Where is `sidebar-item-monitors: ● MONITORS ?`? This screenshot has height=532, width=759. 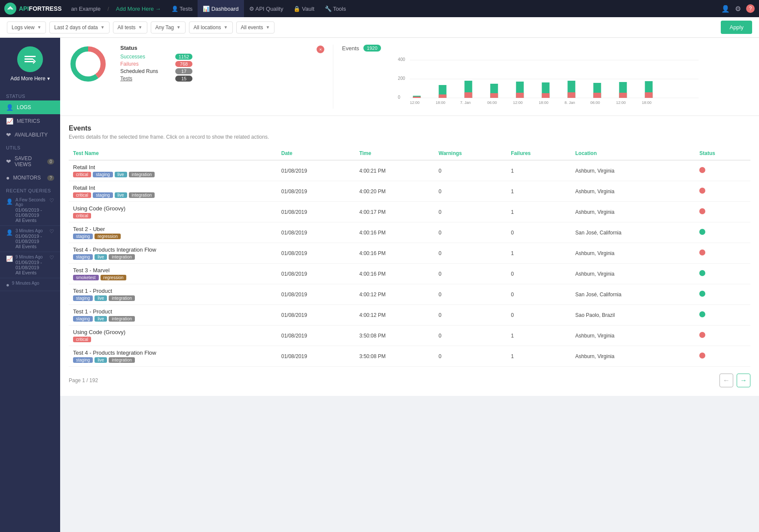 sidebar-item-monitors: ● MONITORS ? is located at coordinates (30, 178).